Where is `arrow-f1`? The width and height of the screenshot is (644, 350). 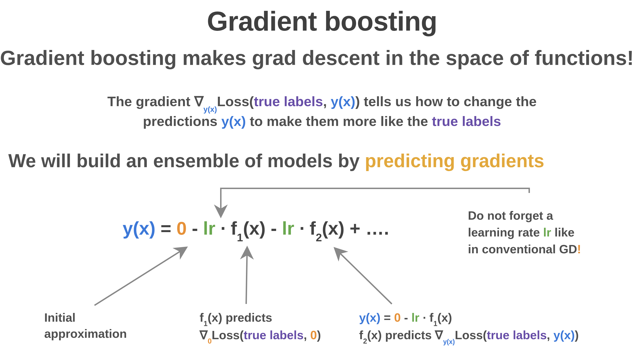 arrow-f1 is located at coordinates (246, 277).